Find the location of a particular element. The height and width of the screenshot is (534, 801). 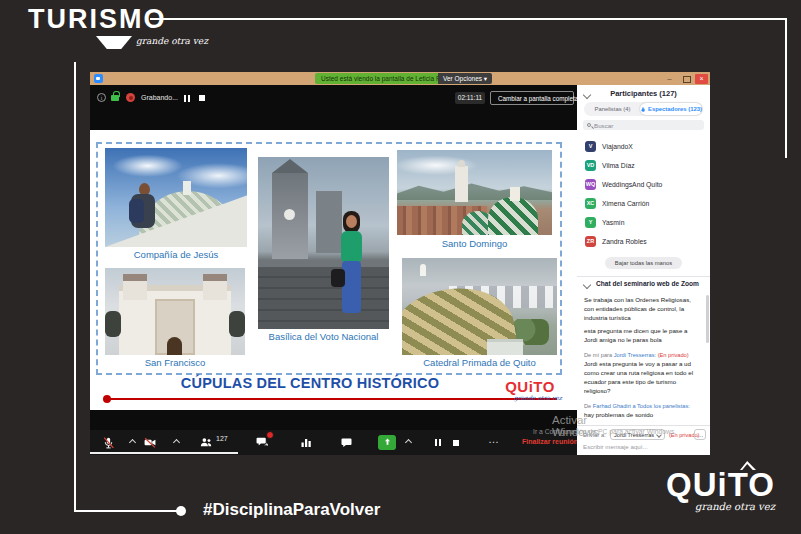

label-santo-domingo: Santo Domingo is located at coordinates (474, 244).